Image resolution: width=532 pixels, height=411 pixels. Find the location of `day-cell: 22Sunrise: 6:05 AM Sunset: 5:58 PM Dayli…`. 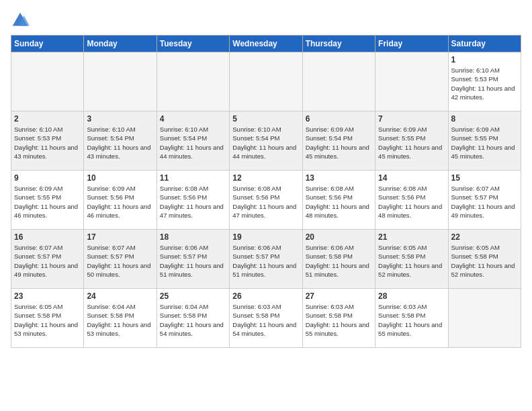

day-cell: 22Sunrise: 6:05 AM Sunset: 5:58 PM Dayli… is located at coordinates (484, 259).